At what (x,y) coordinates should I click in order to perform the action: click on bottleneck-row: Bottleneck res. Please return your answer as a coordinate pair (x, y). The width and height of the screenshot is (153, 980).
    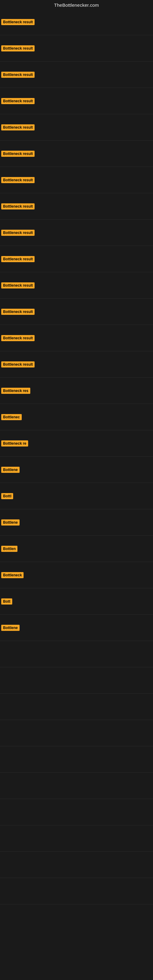
    Looking at the image, I should click on (76, 391).